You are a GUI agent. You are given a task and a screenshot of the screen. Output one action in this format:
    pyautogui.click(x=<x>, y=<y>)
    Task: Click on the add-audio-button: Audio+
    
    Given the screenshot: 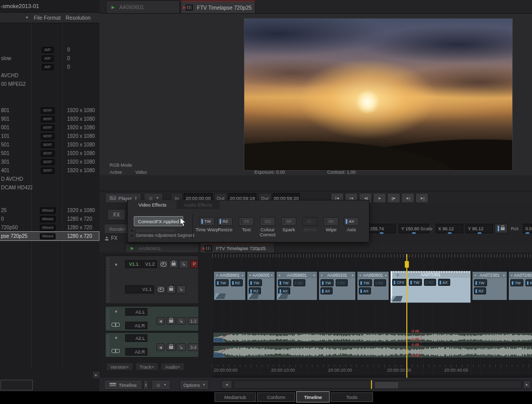 What is the action you would take?
    pyautogui.click(x=173, y=367)
    